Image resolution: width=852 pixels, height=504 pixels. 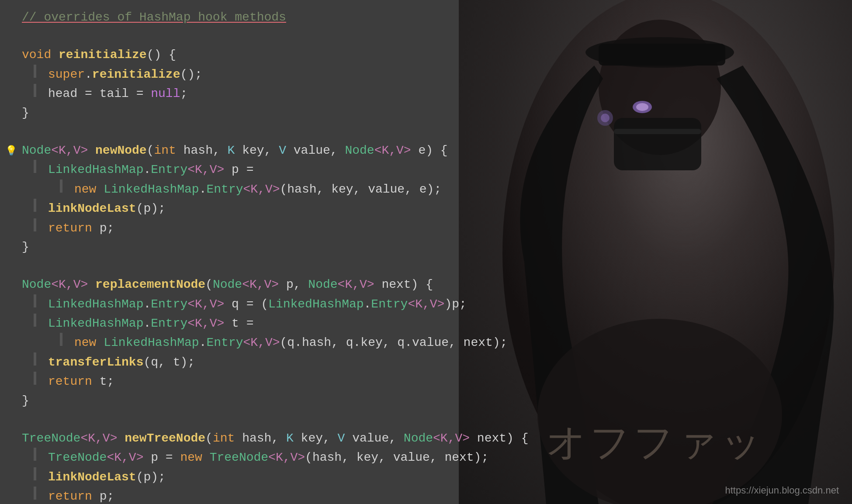 I want to click on line-super-reinit: super.reinitialize();, so click(x=426, y=74).